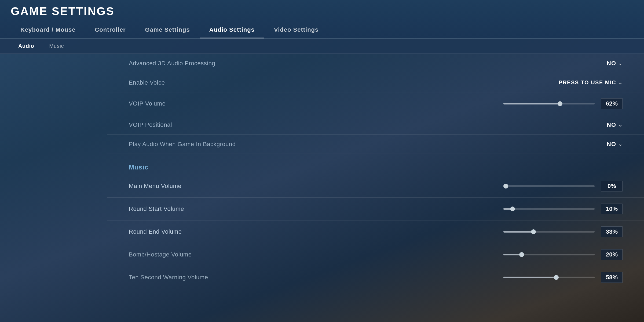 The image size is (644, 322). I want to click on slider-fill-voip-volume, so click(532, 104).